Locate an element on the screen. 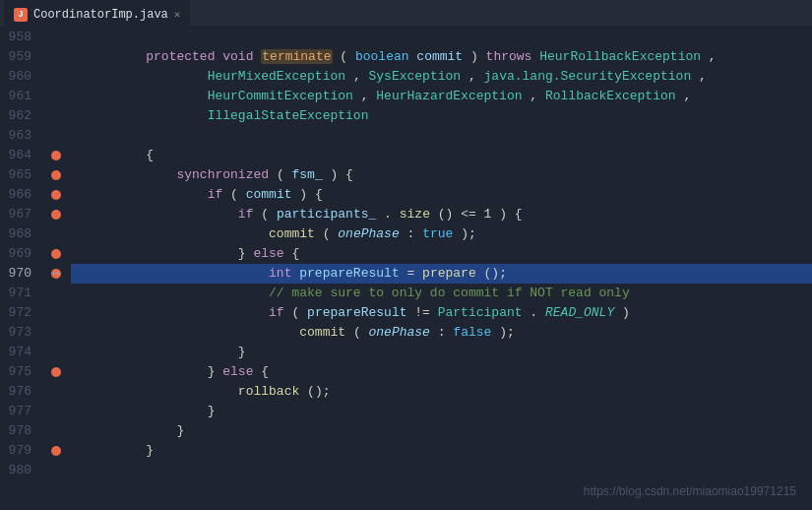 This screenshot has width=812, height=510. code-line-966: if ( commit ) { is located at coordinates (441, 195).